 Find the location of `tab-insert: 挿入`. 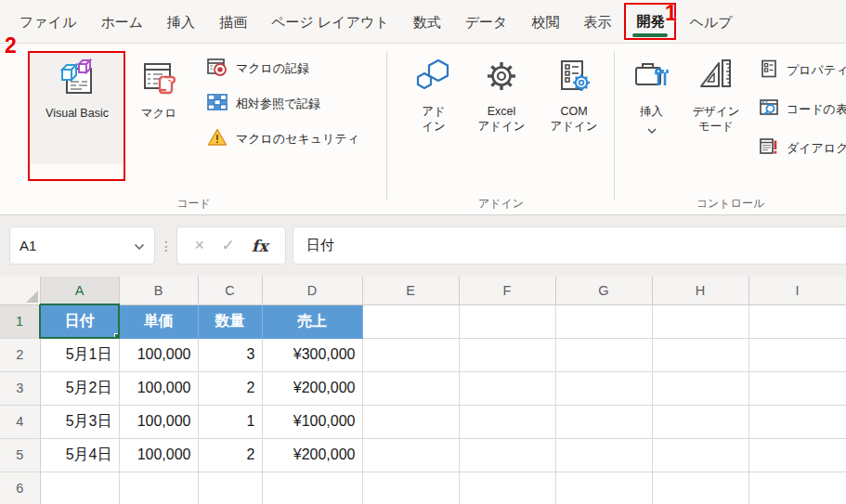

tab-insert: 挿入 is located at coordinates (181, 22).